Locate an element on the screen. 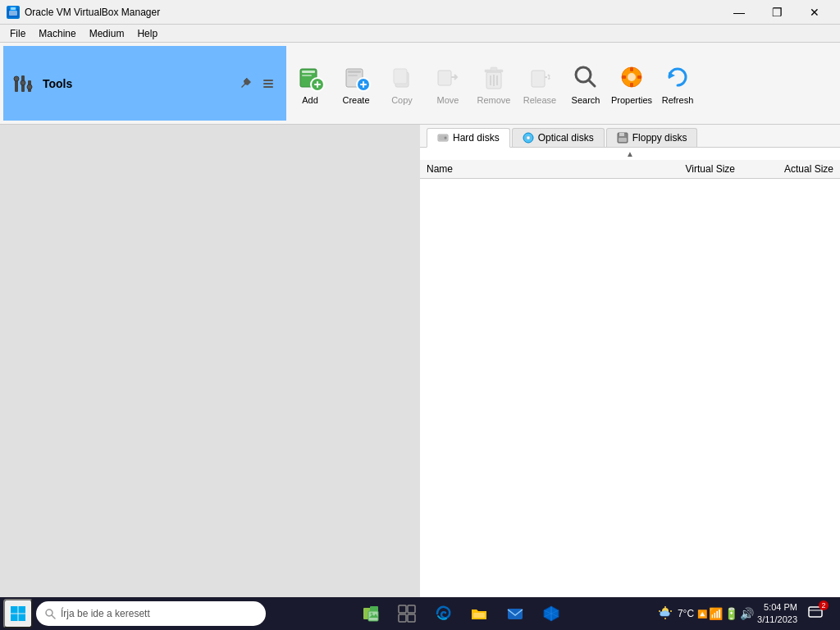  system-tray: 🔼 📶 🔋 🔊 is located at coordinates (725, 614).